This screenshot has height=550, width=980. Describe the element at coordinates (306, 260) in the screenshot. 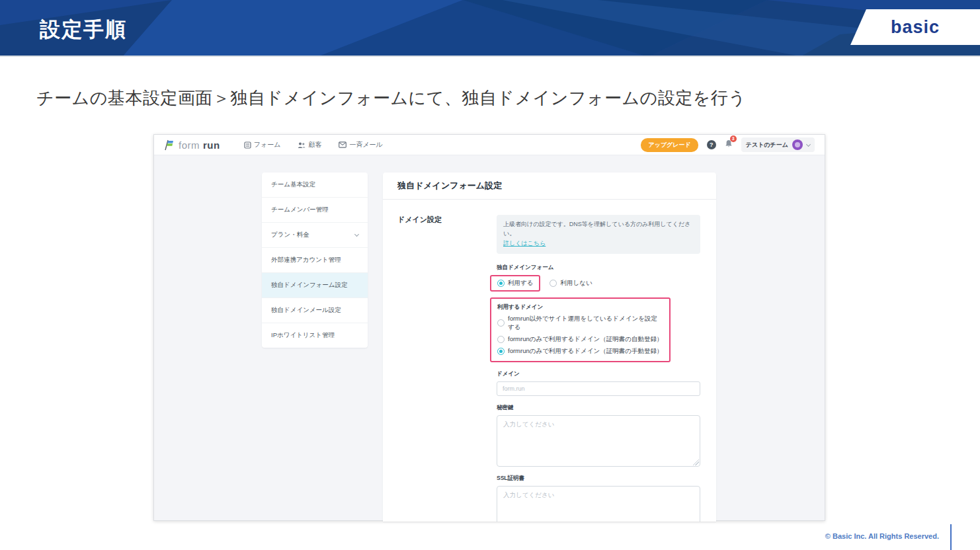

I see `sidebar-item-label: 外部連携アカウント管理` at that location.